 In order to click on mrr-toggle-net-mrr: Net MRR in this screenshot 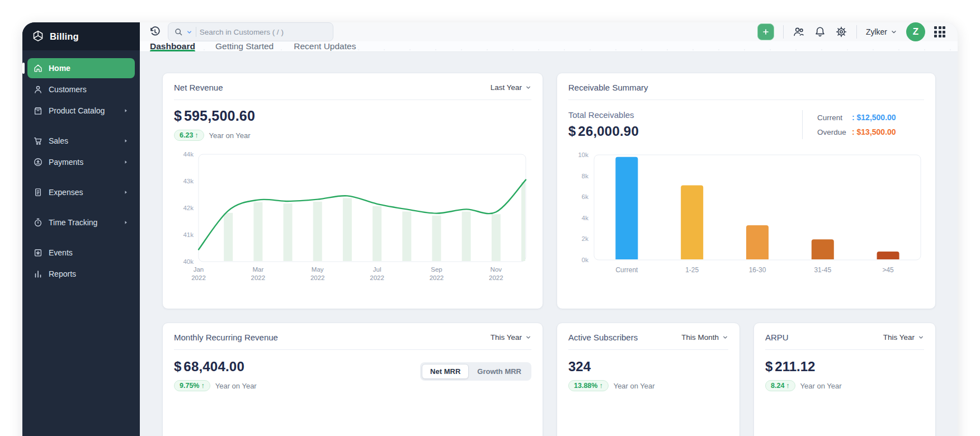, I will do `click(445, 371)`.